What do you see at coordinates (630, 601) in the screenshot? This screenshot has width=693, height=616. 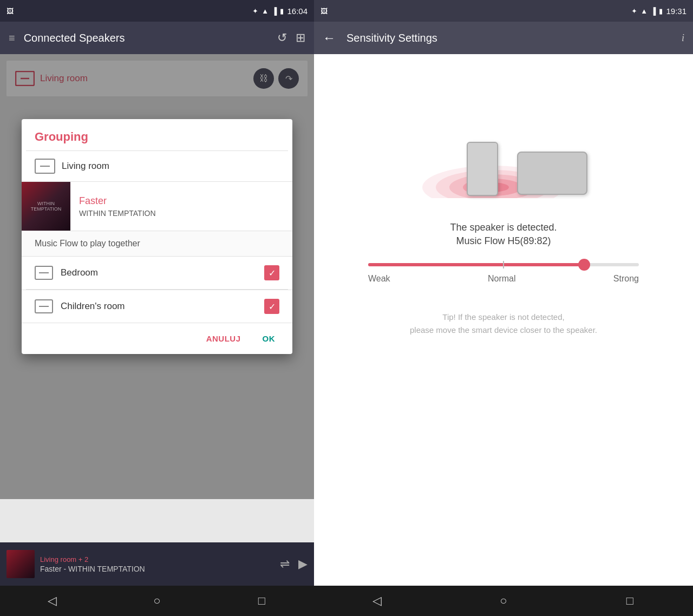 I see `nav-recents-right: □` at bounding box center [630, 601].